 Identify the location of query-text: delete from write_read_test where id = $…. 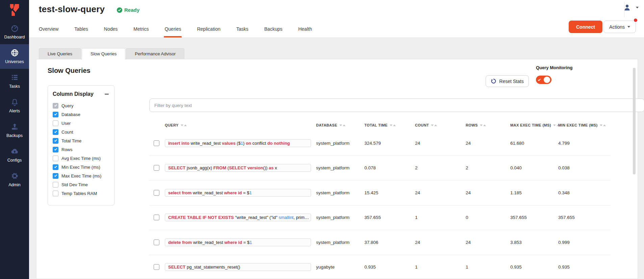
(238, 242).